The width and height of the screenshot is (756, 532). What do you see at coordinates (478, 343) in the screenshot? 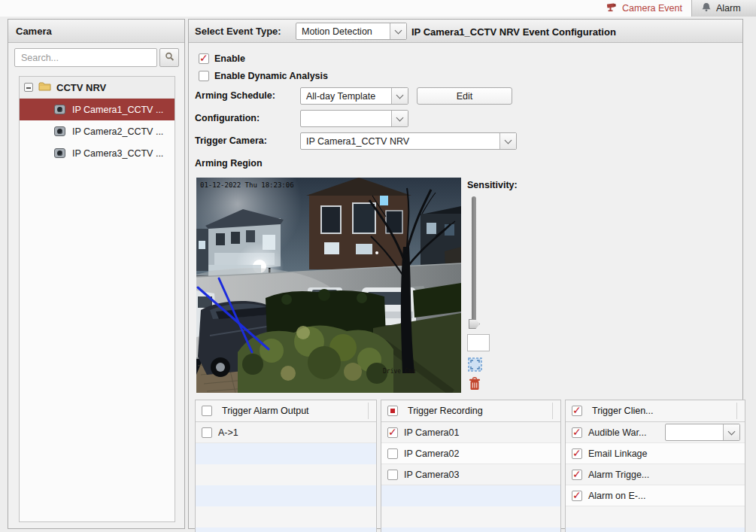
I see `sensitivity-value-box` at bounding box center [478, 343].